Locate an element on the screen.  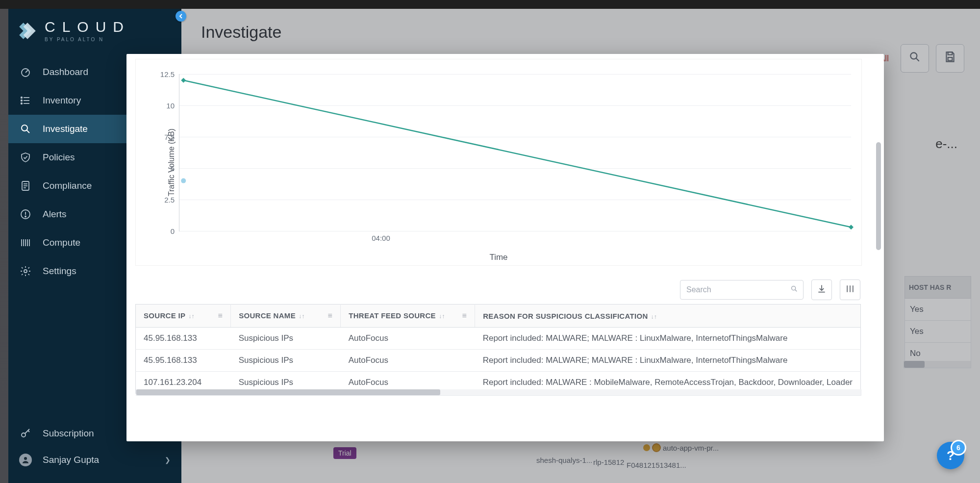
sidebar-item-label: Dashboard is located at coordinates (66, 72).